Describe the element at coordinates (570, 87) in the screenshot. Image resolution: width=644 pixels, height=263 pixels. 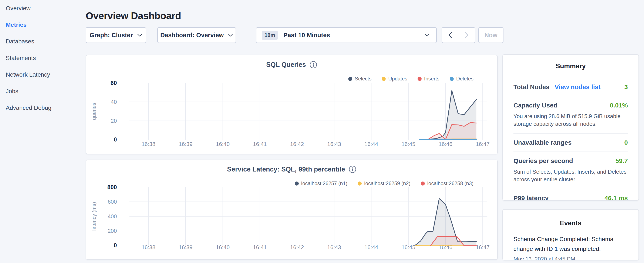
I see `summary-row-total-nodes: Total Nodes View nodes list 3` at that location.